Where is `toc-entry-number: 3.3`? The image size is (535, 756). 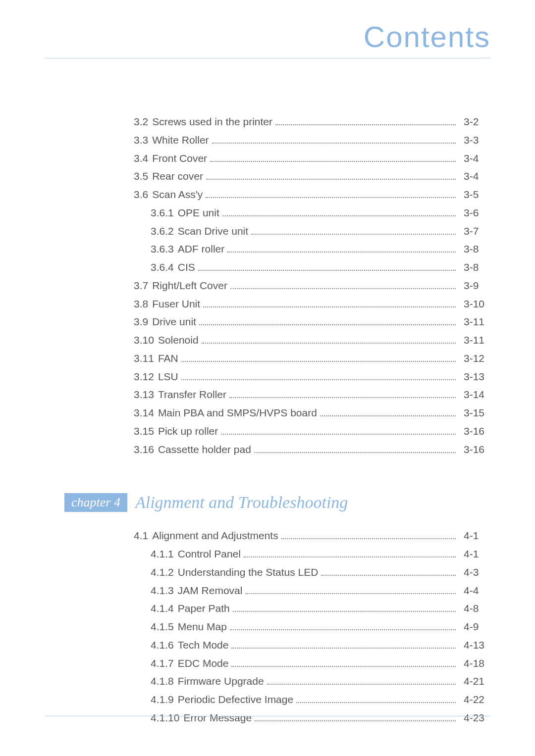
toc-entry-number: 3.3 is located at coordinates (141, 140).